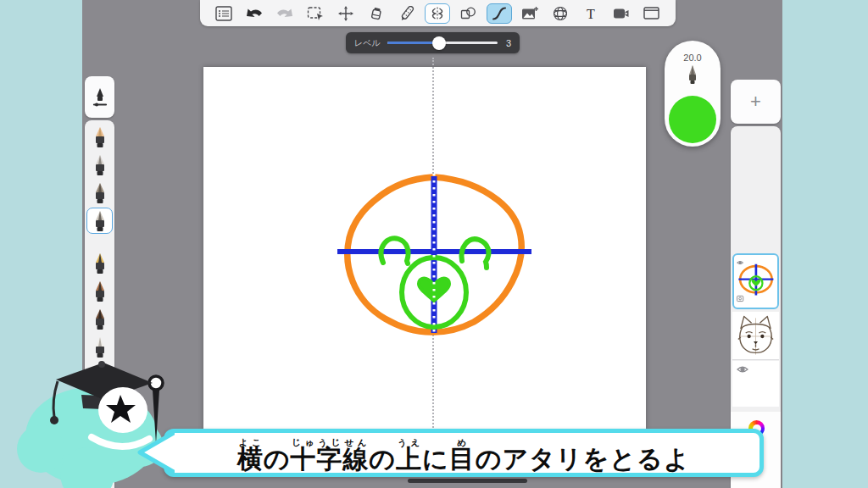 This screenshot has width=868, height=488. I want to click on camera-icon, so click(621, 14).